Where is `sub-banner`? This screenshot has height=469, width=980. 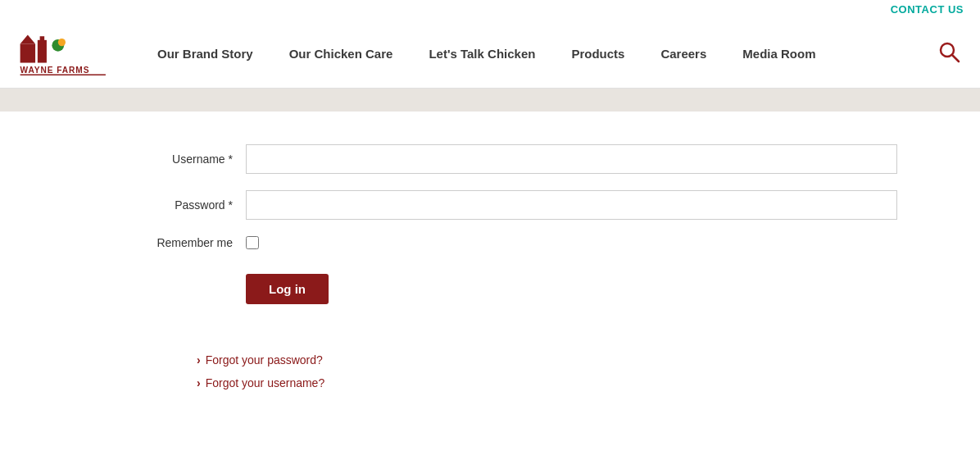 sub-banner is located at coordinates (490, 100).